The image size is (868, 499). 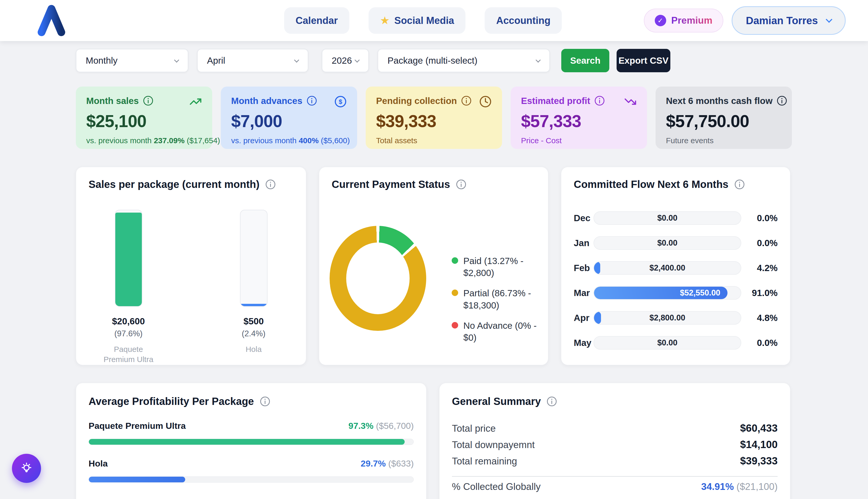 What do you see at coordinates (129, 354) in the screenshot?
I see `bar-category: Paquete Premium Ultra` at bounding box center [129, 354].